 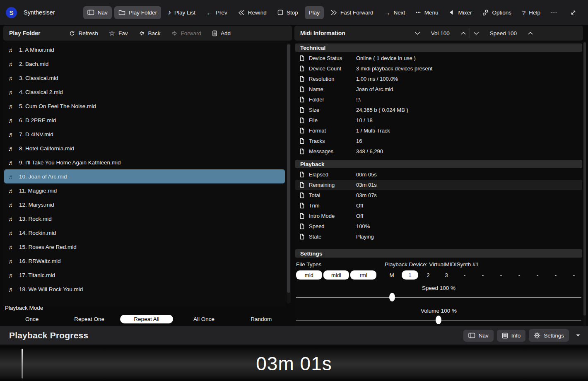 What do you see at coordinates (145, 261) in the screenshot?
I see `list-item: ♬16. RRWaltz.mid` at bounding box center [145, 261].